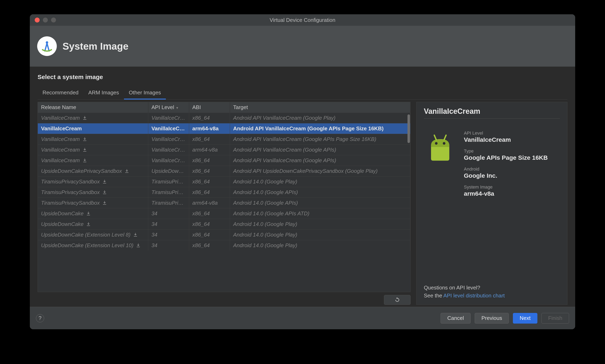 Image resolution: width=605 pixels, height=364 pixels. I want to click on system-image-label: System Image, so click(506, 187).